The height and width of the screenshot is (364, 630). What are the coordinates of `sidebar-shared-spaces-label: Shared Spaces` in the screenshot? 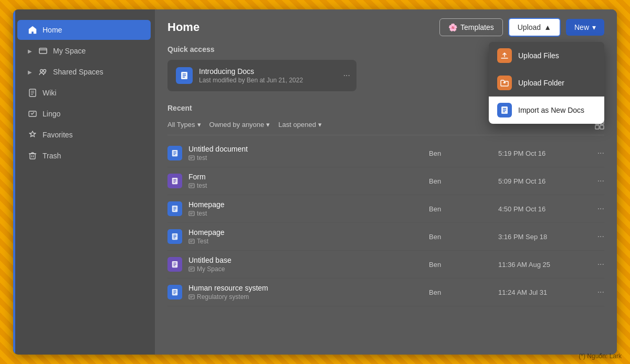 It's located at (78, 72).